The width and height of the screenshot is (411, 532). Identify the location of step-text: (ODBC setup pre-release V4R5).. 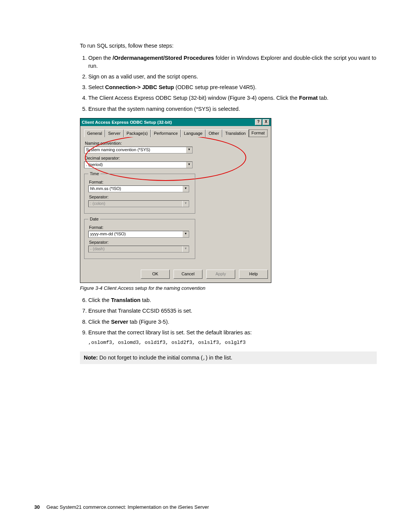
(215, 87).